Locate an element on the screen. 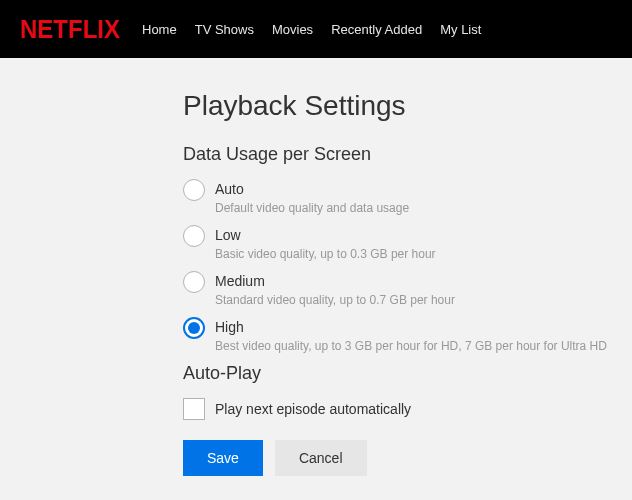  checkbox-icon is located at coordinates (194, 409).